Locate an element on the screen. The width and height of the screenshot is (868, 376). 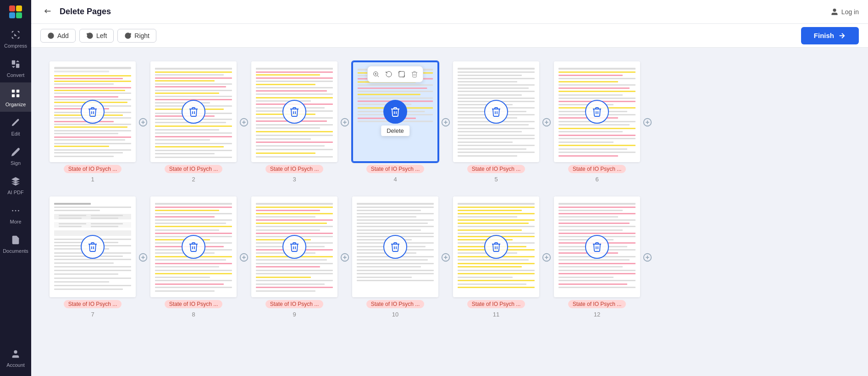
sidebar-item-account: Account is located at coordinates (16, 358).